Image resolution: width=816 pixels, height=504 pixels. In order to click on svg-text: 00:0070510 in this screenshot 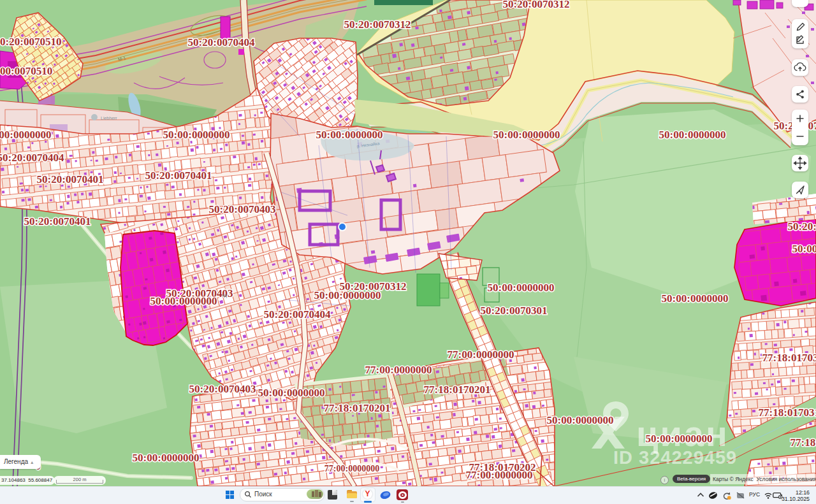, I will do `click(26, 71)`.